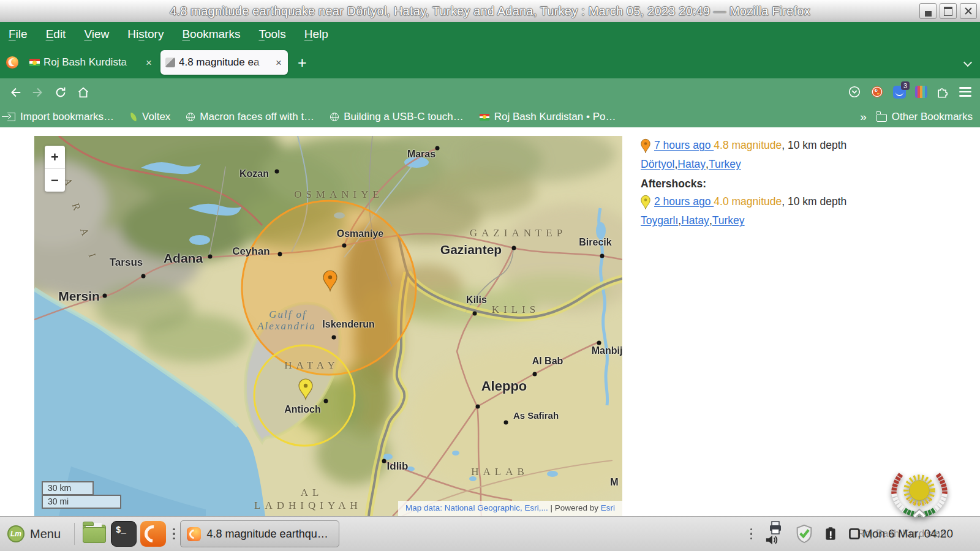 The width and height of the screenshot is (980, 551). I want to click on link: Dörtyol, so click(658, 164).